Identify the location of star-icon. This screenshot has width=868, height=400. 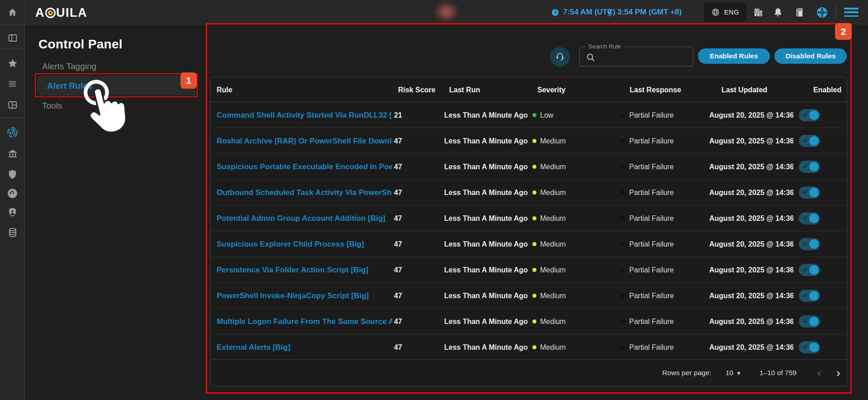
(13, 63).